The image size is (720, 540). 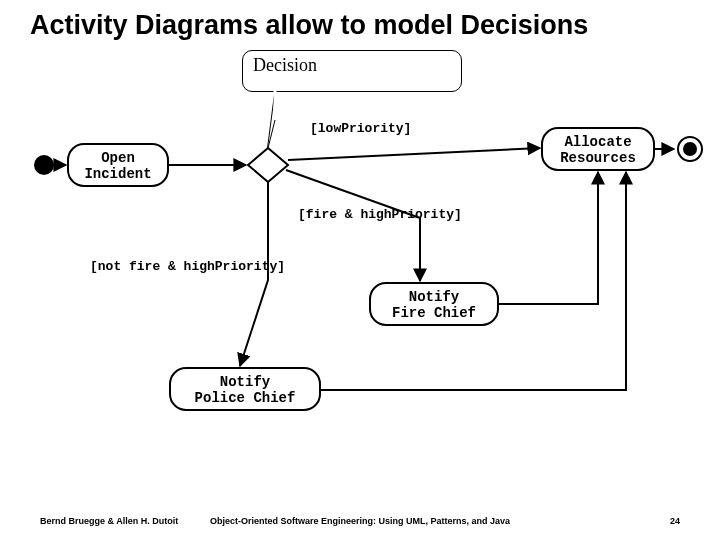 What do you see at coordinates (598, 142) in the screenshot?
I see `svg-text: Allocate` at bounding box center [598, 142].